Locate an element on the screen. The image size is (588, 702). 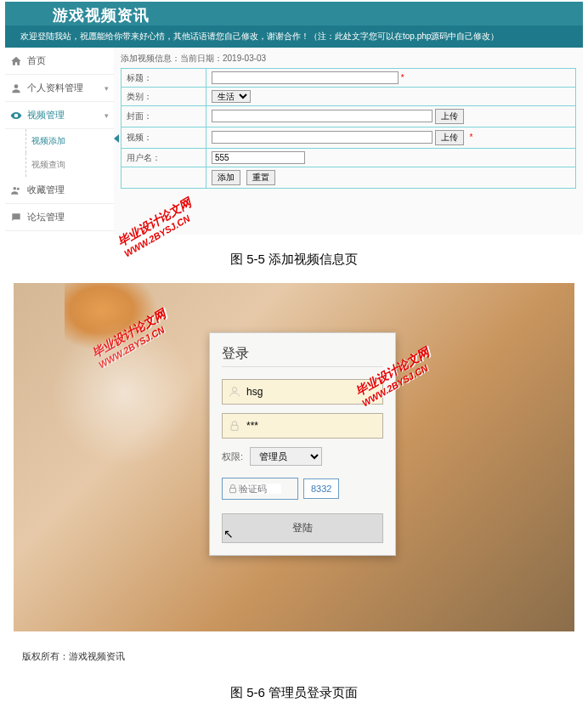
password-field is located at coordinates (302, 426).